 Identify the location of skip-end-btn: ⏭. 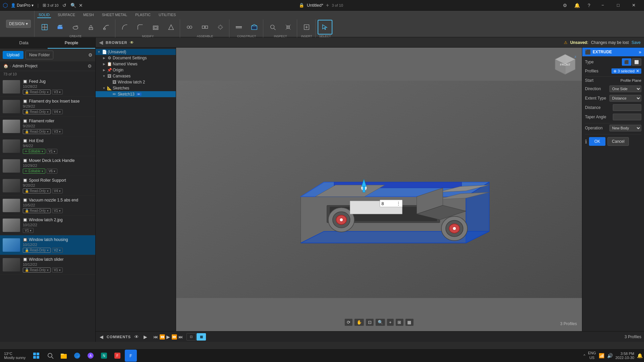
(181, 337).